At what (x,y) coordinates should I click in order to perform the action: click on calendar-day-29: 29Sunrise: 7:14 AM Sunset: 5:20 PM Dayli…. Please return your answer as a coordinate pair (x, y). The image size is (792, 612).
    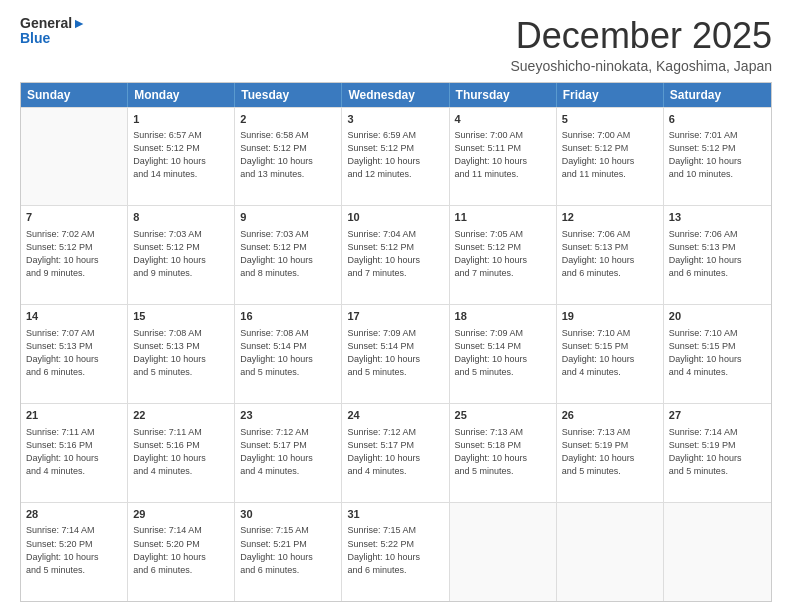
    Looking at the image, I should click on (182, 552).